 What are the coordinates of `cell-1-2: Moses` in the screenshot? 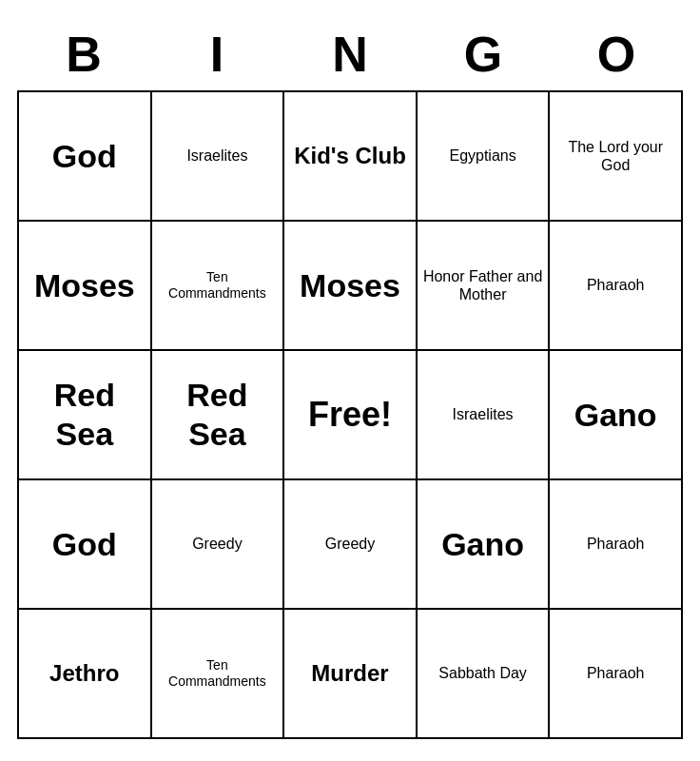 It's located at (351, 286).